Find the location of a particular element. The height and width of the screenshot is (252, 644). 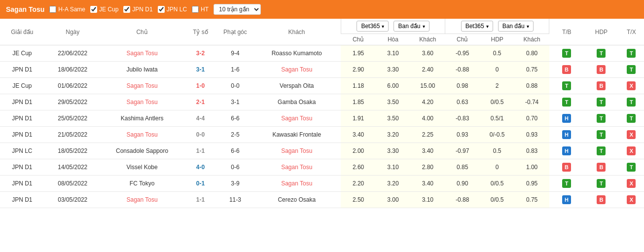

chu-cell: Kashima Antlers is located at coordinates (142, 118).